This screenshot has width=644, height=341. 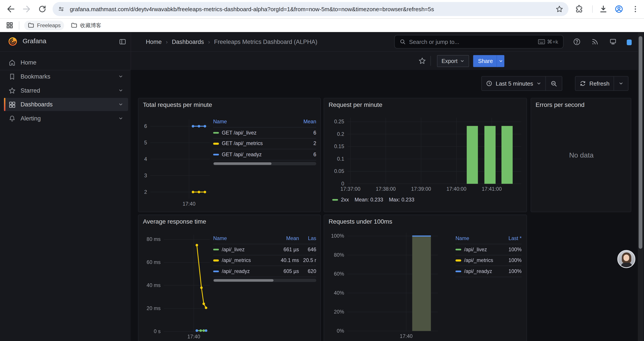 What do you see at coordinates (264, 250) in the screenshot?
I see `legend-row: /api/_livez 661 µs 646` at bounding box center [264, 250].